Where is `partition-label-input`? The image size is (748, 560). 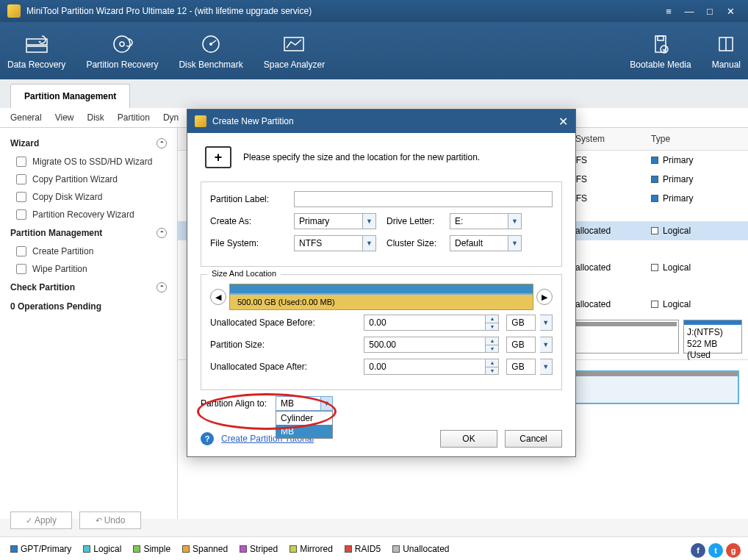
partition-label-input is located at coordinates (423, 199).